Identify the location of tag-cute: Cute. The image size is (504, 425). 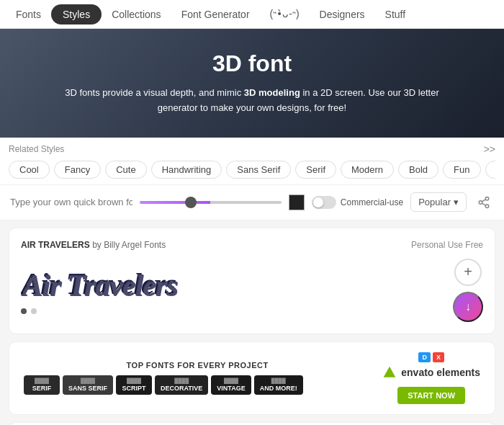
(125, 170).